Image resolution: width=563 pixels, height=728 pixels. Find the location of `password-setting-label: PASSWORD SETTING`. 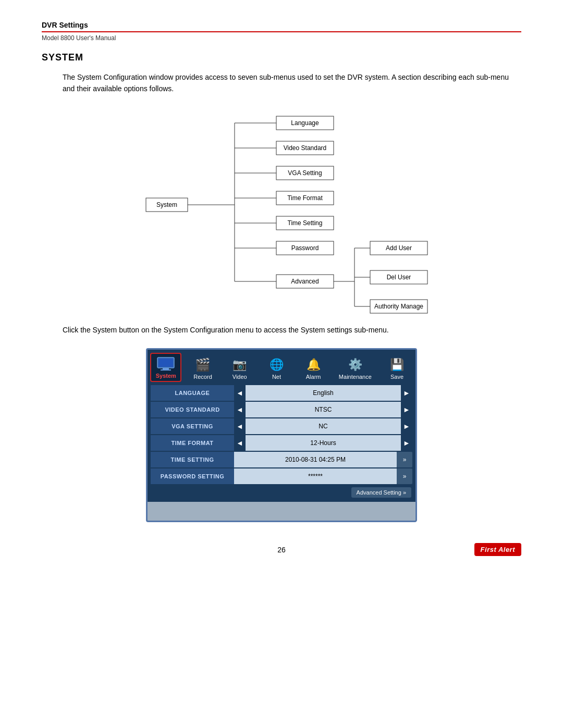

password-setting-label: PASSWORD SETTING is located at coordinates (192, 476).